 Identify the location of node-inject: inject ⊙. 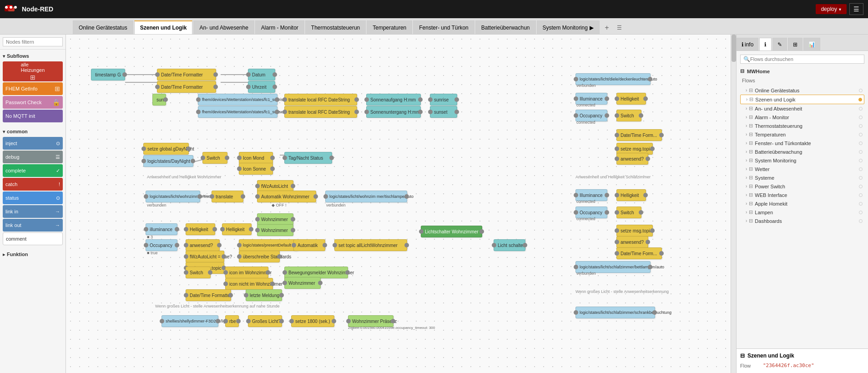
(33, 143).